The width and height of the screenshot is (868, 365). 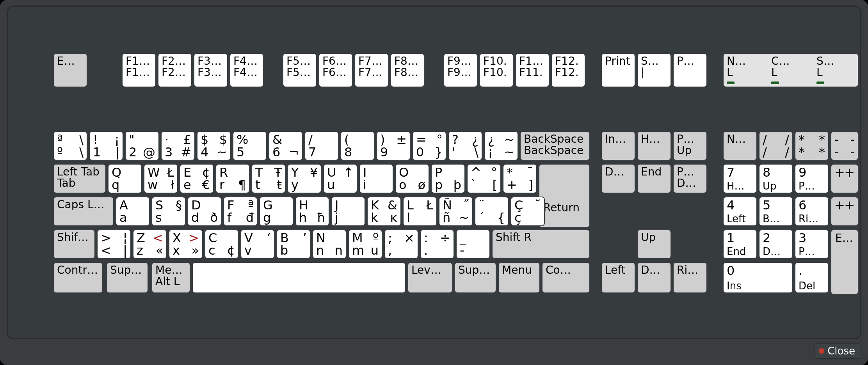 I want to click on key-f3: F3…F3…, so click(x=211, y=70).